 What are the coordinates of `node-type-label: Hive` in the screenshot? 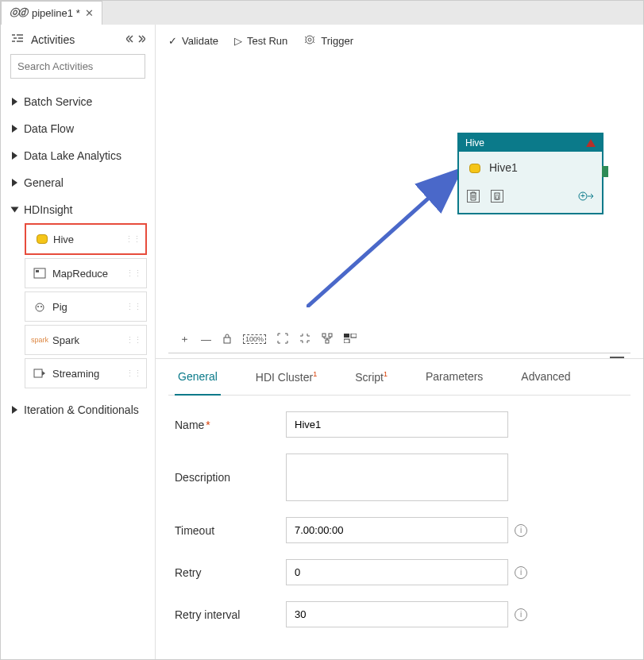 It's located at (475, 143).